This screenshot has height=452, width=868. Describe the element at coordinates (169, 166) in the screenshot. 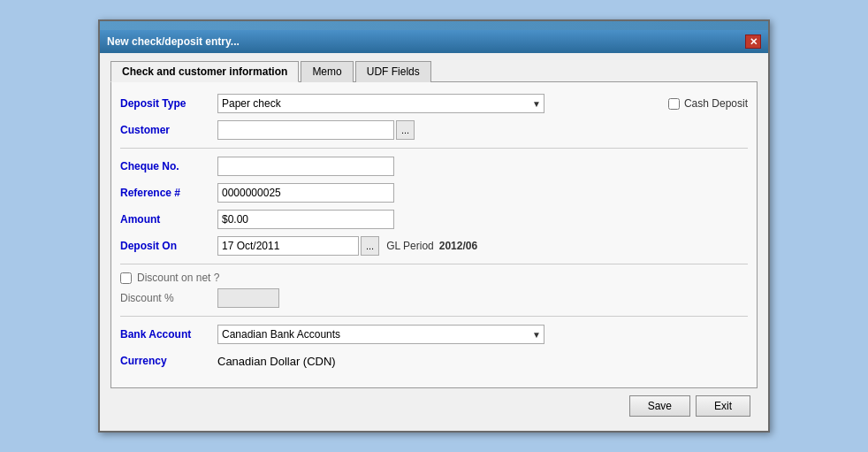

I see `cheque-no-label: Cheque No.` at that location.